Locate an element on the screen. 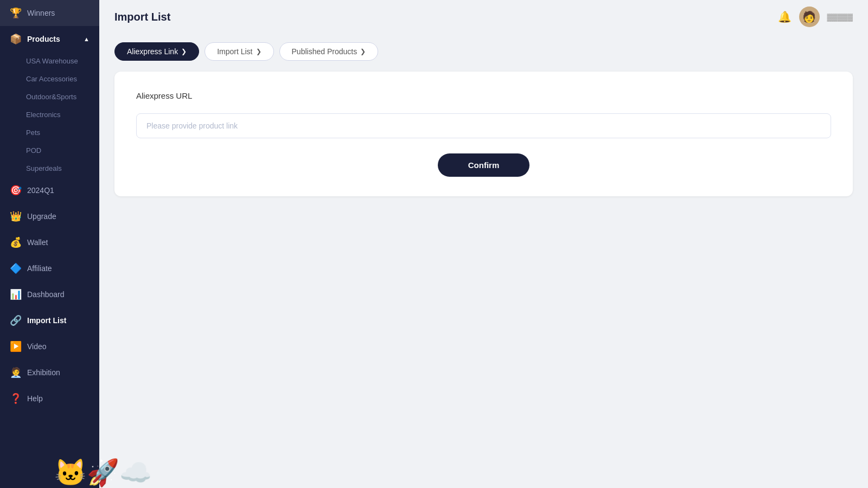 The image size is (868, 488). sidebar-item-products: 📦 Products ▲ is located at coordinates (50, 39).